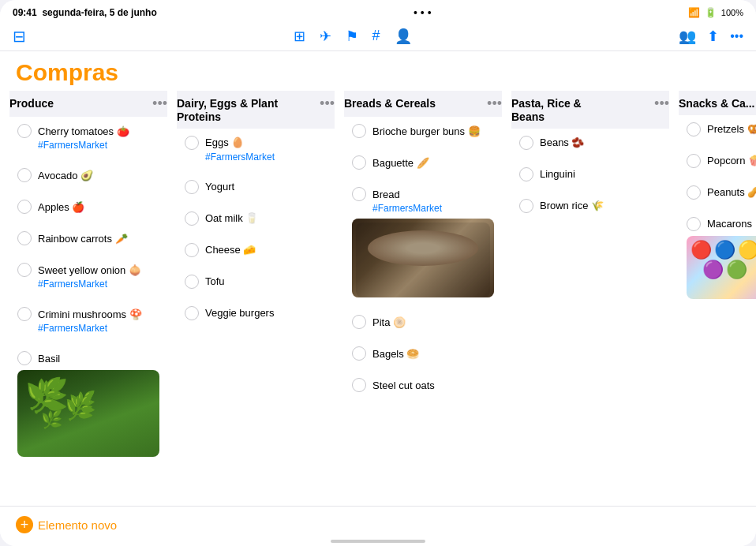  I want to click on list-item: Sweet yellow onion 🧅 #FarmersMarket, so click(88, 276).